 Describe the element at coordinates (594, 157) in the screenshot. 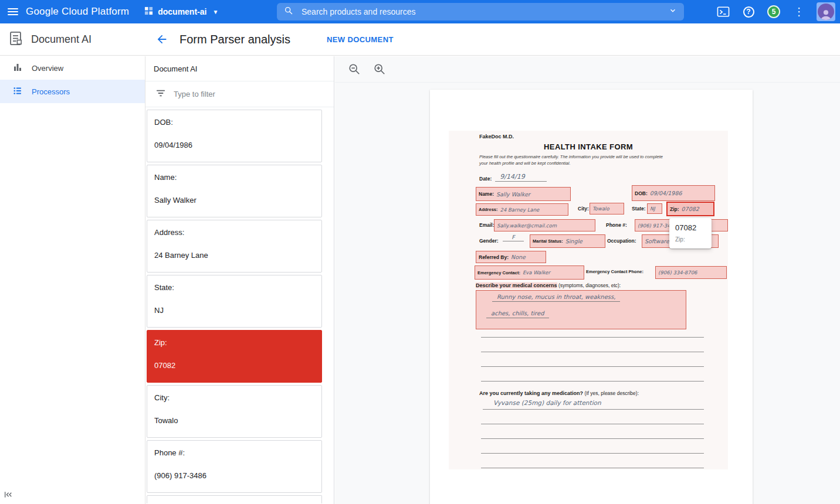

I see `form-instructions: Please fill out the questionnaire carefu…` at that location.